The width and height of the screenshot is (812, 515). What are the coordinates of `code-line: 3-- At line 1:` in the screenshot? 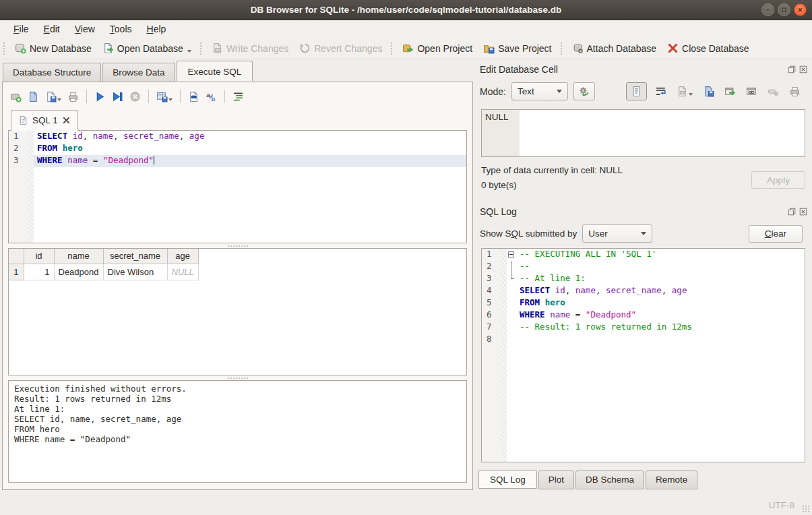 It's located at (643, 279).